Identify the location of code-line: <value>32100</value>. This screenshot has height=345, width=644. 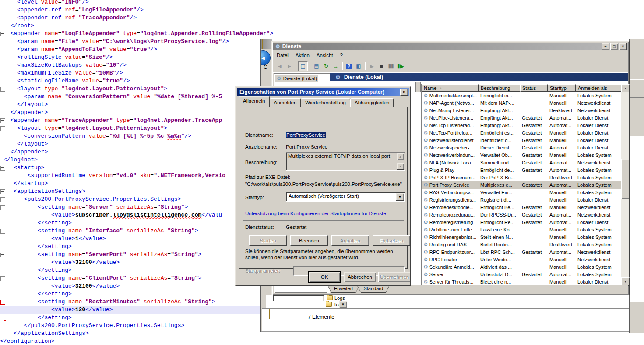
(130, 286).